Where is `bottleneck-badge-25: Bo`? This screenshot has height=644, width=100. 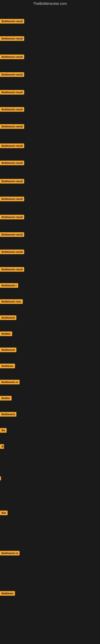 bottleneck-badge-25: Bo is located at coordinates (3, 430).